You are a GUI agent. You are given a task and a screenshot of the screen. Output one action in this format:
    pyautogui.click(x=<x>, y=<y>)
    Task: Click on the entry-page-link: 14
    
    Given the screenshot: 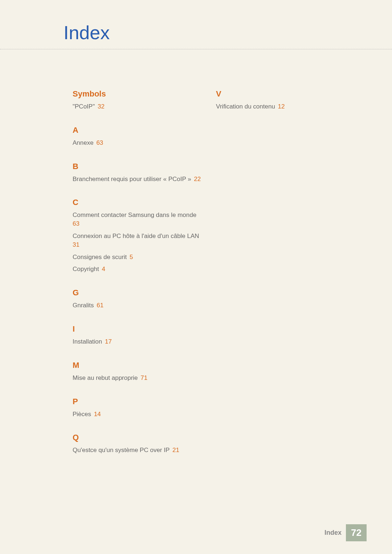 What is the action you would take?
    pyautogui.click(x=97, y=414)
    